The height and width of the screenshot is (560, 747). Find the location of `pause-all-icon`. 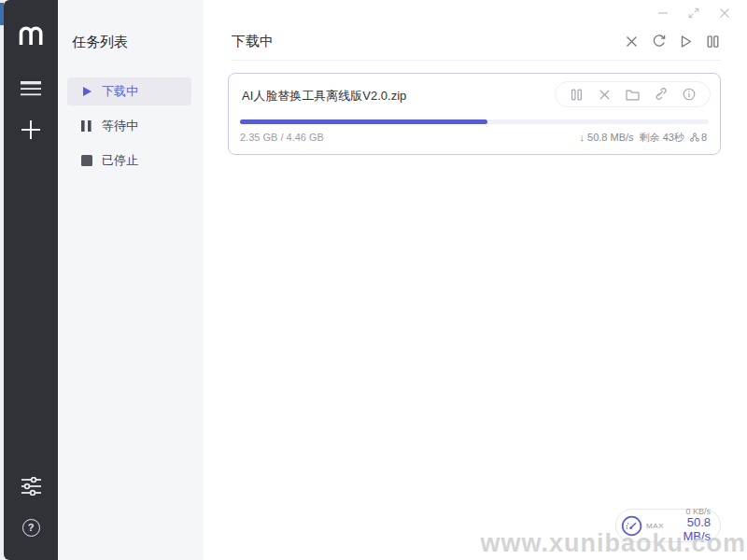

pause-all-icon is located at coordinates (713, 41).